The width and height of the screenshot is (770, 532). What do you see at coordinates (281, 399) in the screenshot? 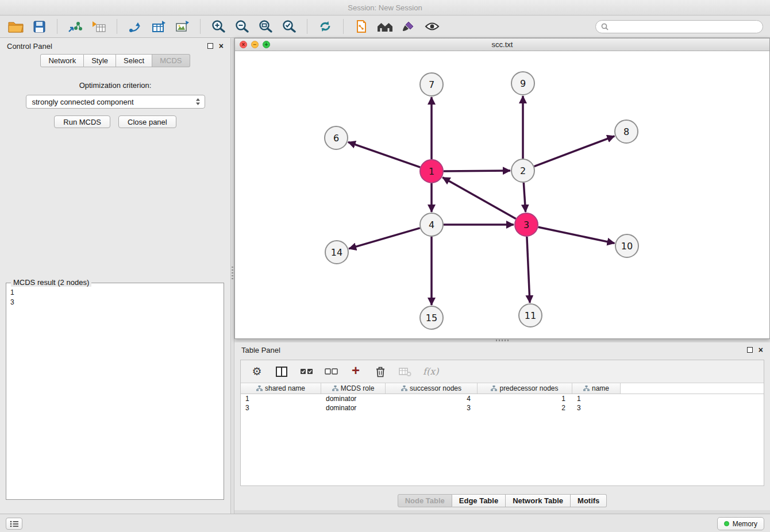
I see `cell-shared-name: 1` at bounding box center [281, 399].